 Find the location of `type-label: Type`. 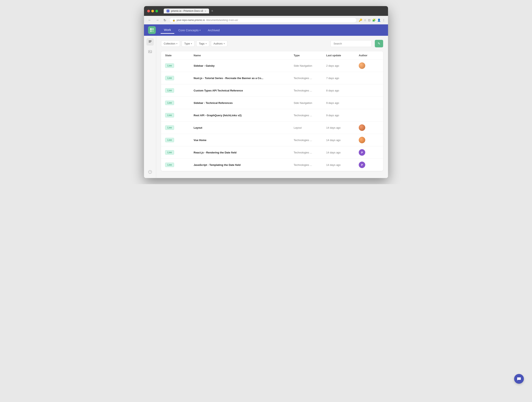

type-label: Type is located at coordinates (187, 44).